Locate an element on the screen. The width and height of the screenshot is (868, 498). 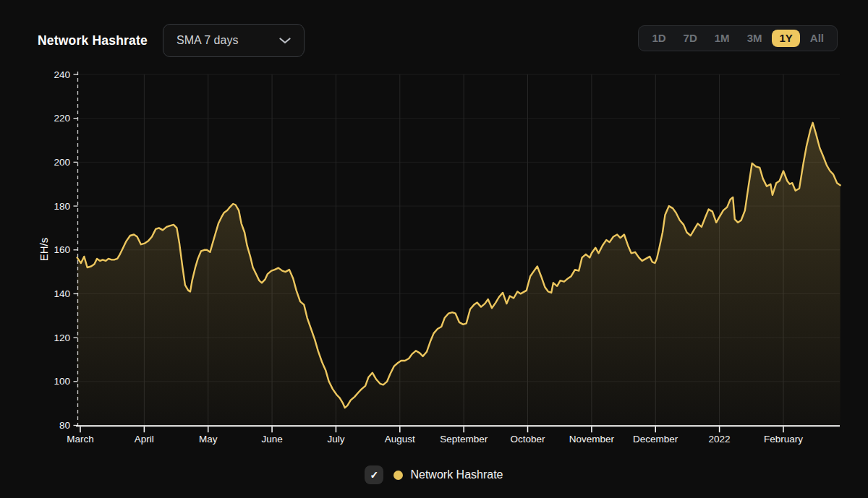
y-axis-label: 140 is located at coordinates (62, 293).